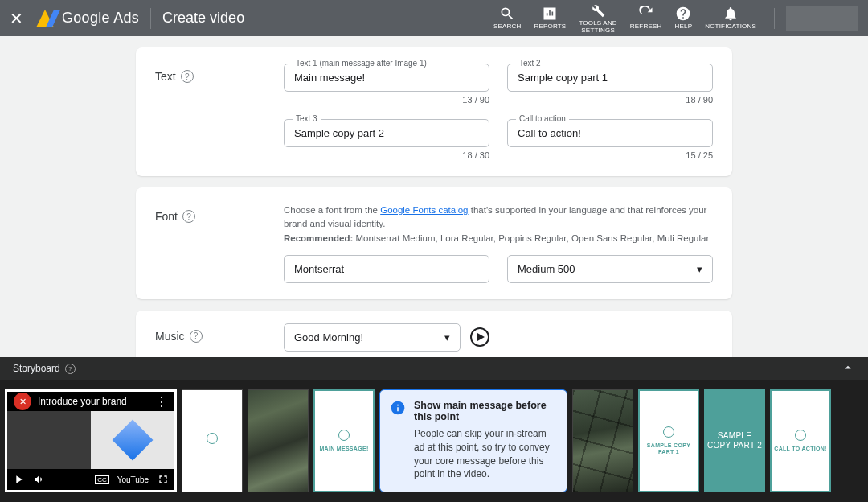 The height and width of the screenshot is (502, 868). Describe the element at coordinates (37, 368) in the screenshot. I see `storyboard-label: Storyboard` at that location.